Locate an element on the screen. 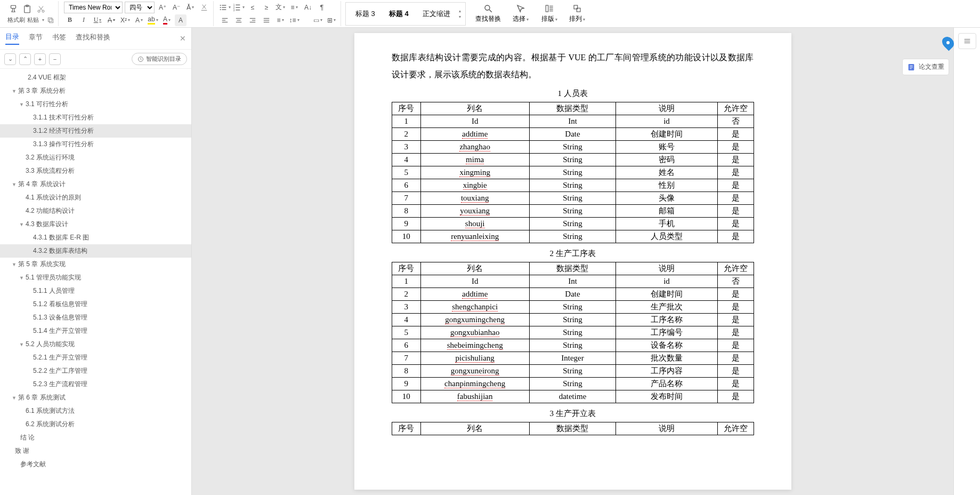  toc-item: 5.1.4 生产开立管理 is located at coordinates (96, 331).